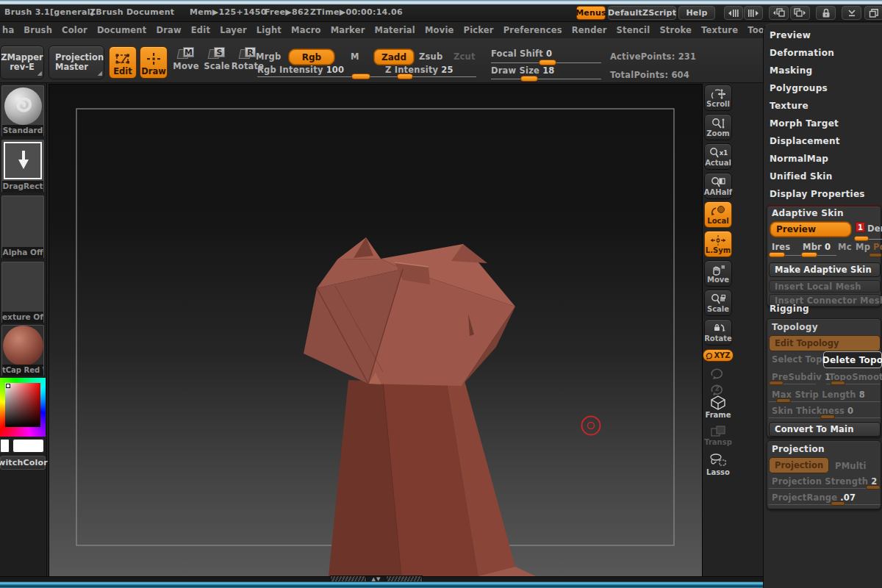 The width and height of the screenshot is (882, 588). I want to click on menu-macro: Macro, so click(306, 30).